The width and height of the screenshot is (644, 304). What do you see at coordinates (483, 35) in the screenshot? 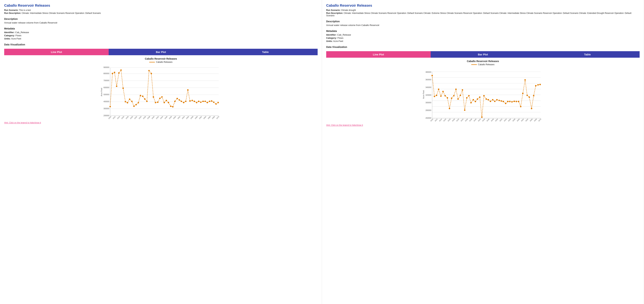
I see `right-identifier: Identifier: Cab_Release` at bounding box center [483, 35].